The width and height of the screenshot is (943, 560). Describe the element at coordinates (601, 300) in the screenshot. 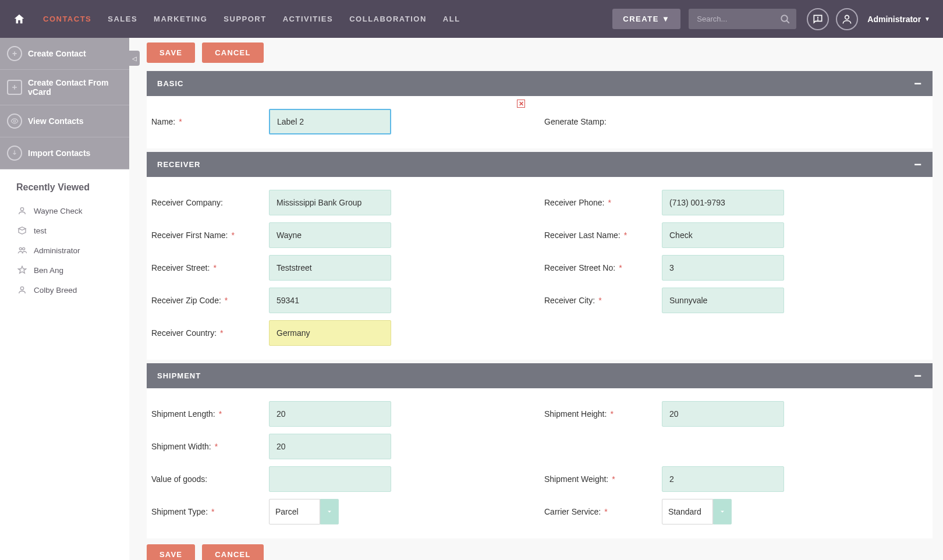

I see `field-label: Receiver City:*` at that location.